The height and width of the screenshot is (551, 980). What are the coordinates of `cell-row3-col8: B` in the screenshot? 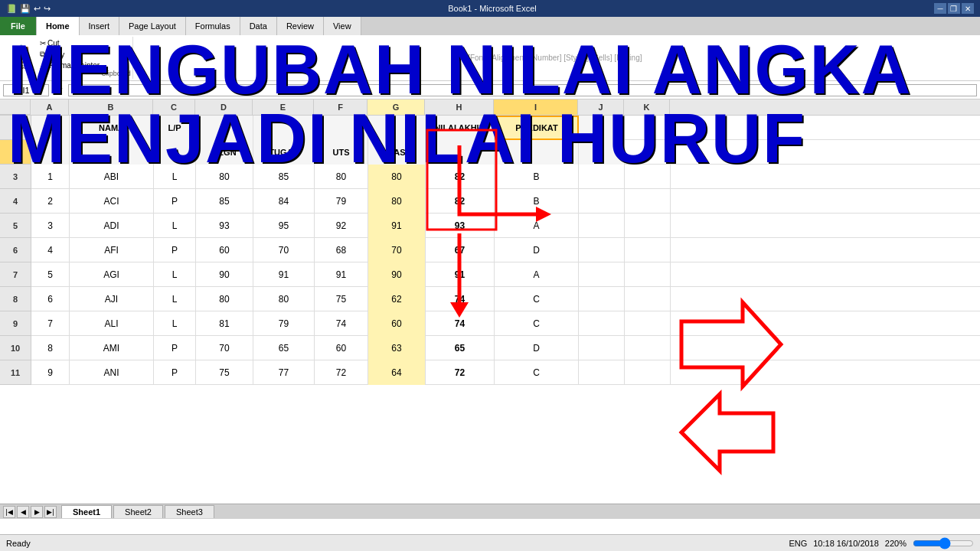 It's located at (537, 177).